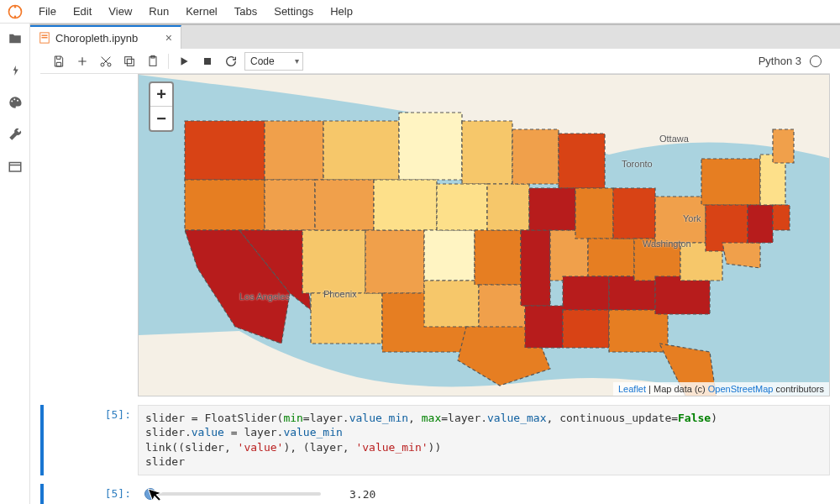 The height and width of the screenshot is (504, 840). Describe the element at coordinates (202, 12) in the screenshot. I see `menu-kernel: Kernel` at that location.